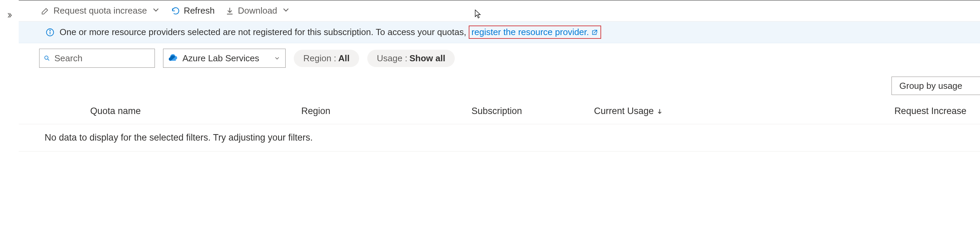 The image size is (980, 241). What do you see at coordinates (258, 11) in the screenshot?
I see `download-button: Download` at bounding box center [258, 11].